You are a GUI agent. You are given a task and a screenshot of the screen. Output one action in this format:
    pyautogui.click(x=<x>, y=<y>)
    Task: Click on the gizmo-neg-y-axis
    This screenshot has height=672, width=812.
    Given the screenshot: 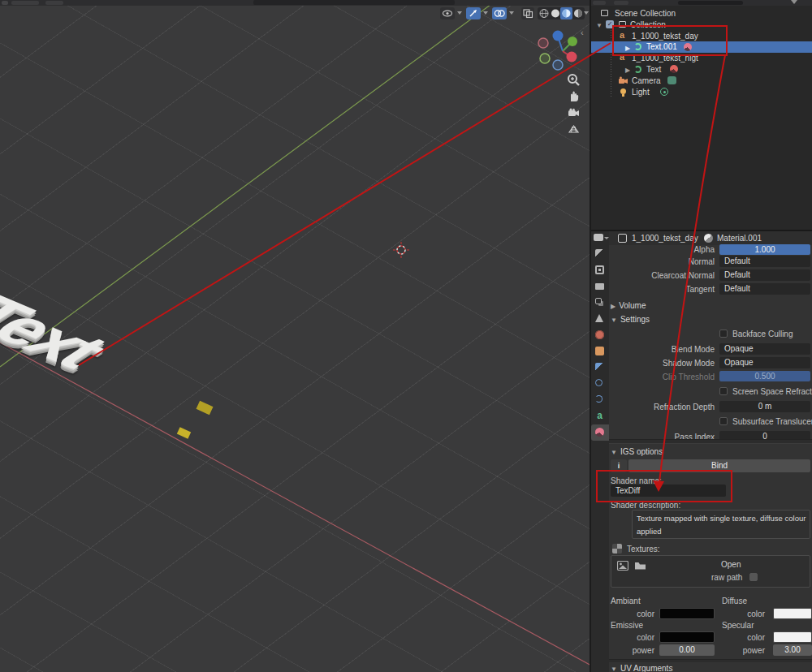 What is the action you would take?
    pyautogui.click(x=545, y=58)
    